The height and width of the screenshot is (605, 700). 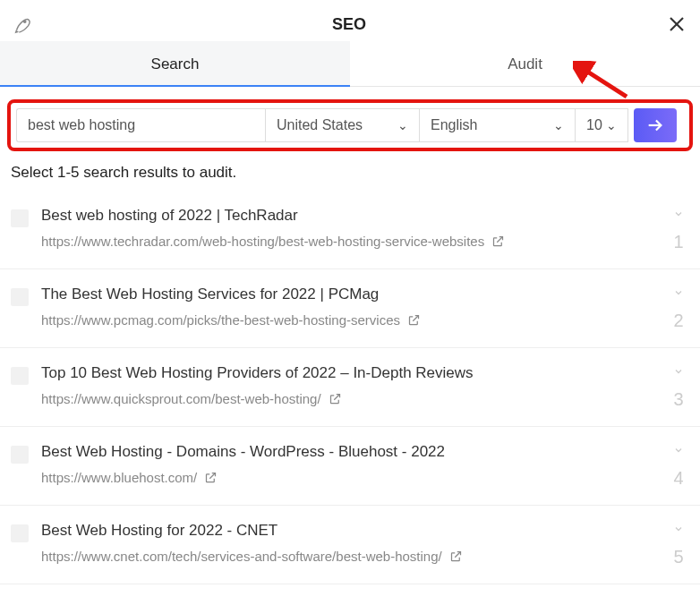 What do you see at coordinates (348, 294) in the screenshot?
I see `result-title: The Best Web Hosting Services for 2022 |…` at bounding box center [348, 294].